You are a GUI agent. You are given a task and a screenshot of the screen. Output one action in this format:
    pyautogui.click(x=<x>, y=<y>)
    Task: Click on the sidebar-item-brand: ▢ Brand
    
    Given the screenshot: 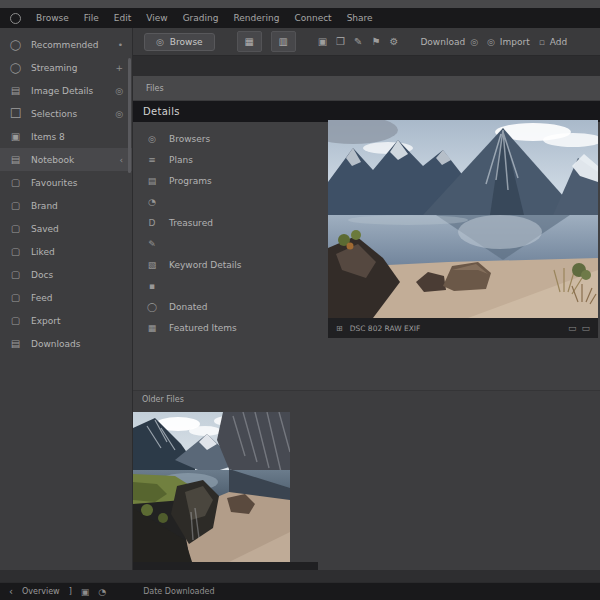 What is the action you would take?
    pyautogui.click(x=66, y=206)
    